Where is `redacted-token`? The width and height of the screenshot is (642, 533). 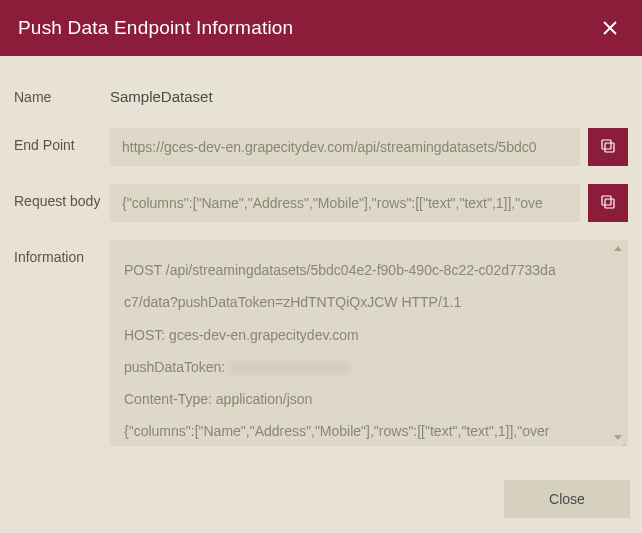
redacted-token is located at coordinates (289, 368).